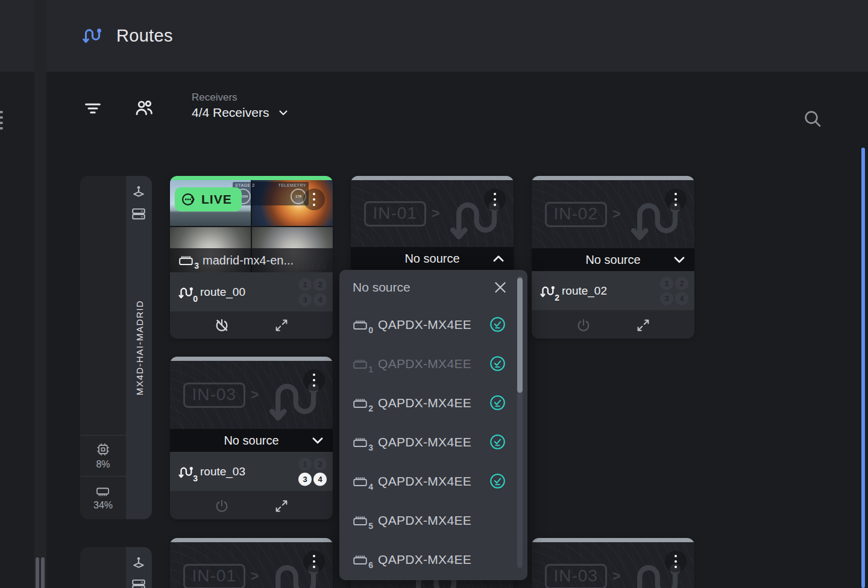  What do you see at coordinates (251, 260) in the screenshot?
I see `source-label: 3 madrid-mx4-en...` at bounding box center [251, 260].